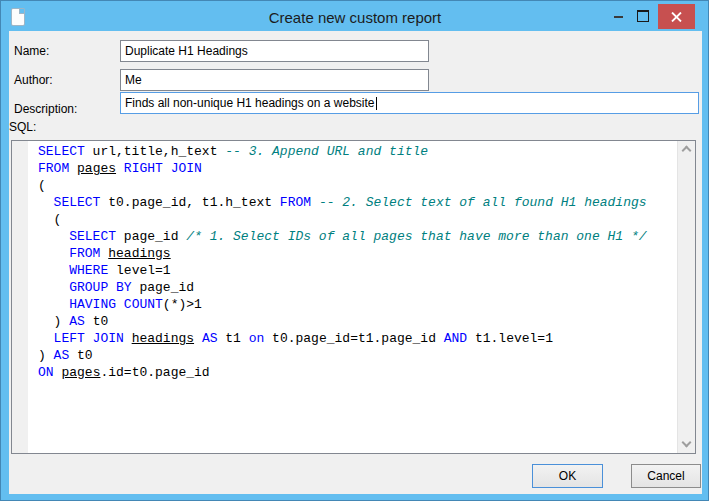 The height and width of the screenshot is (501, 709). Describe the element at coordinates (676, 17) in the screenshot. I see `close-icon` at that location.